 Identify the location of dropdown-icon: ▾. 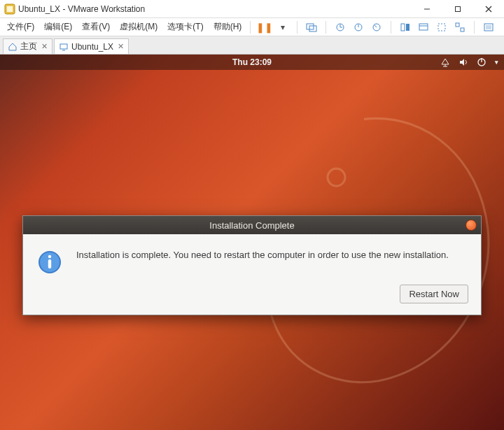
(283, 27).